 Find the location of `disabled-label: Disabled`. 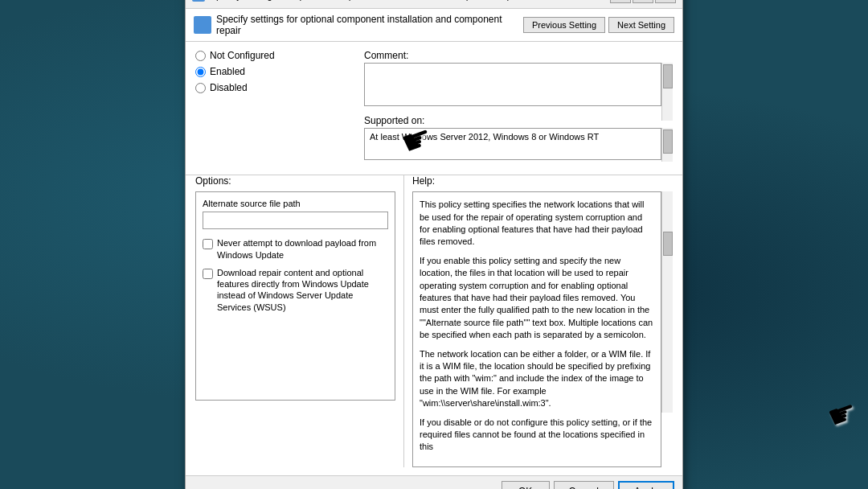

disabled-label: Disabled is located at coordinates (228, 88).